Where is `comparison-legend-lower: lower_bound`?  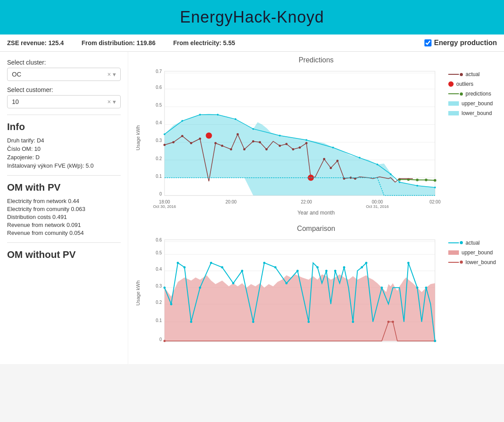
comparison-legend-lower: lower_bound is located at coordinates (473, 262).